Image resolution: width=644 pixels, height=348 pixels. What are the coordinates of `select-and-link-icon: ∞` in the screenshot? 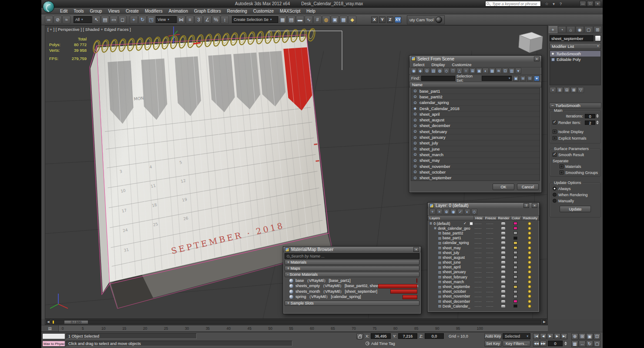 It's located at (49, 20).